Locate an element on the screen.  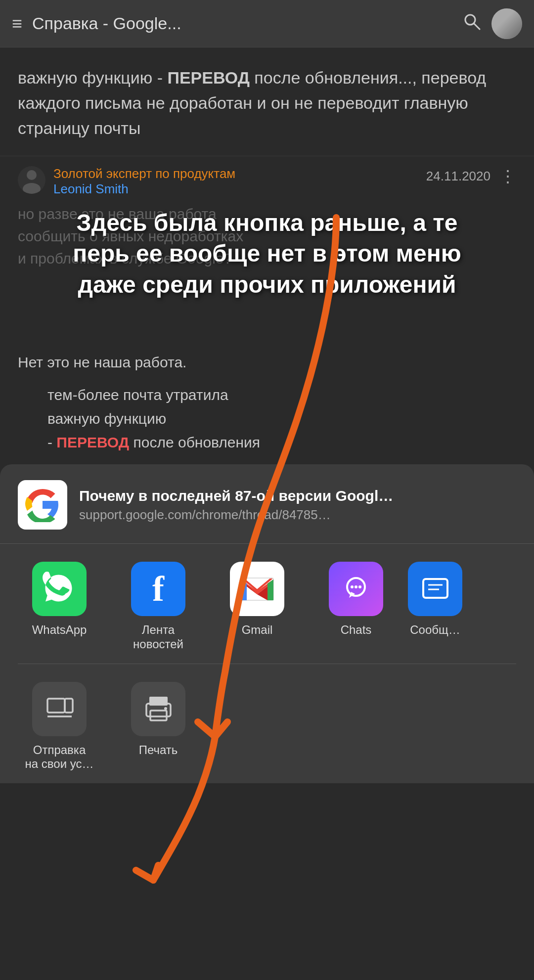
app-item-print: Печать is located at coordinates (158, 720).